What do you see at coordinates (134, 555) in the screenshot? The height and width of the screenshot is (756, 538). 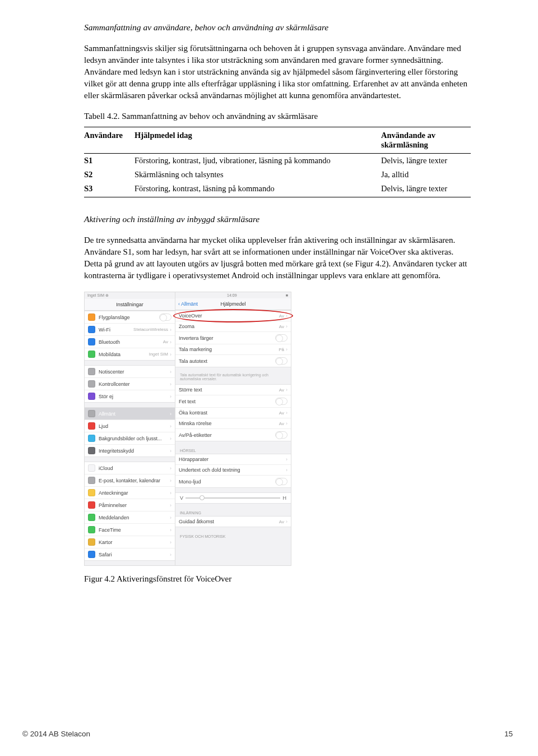 I see `cell-label: Safari` at bounding box center [134, 555].